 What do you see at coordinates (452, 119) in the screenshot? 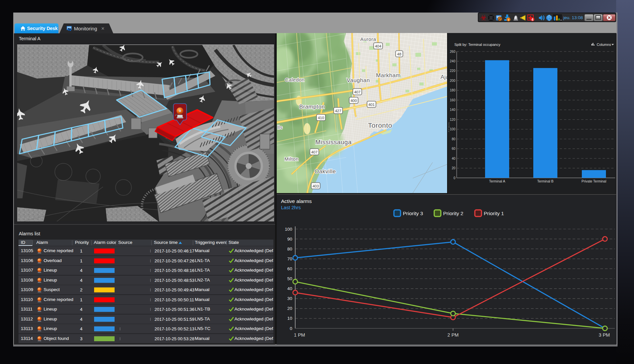
I see `svg-text: 120` at bounding box center [452, 119].